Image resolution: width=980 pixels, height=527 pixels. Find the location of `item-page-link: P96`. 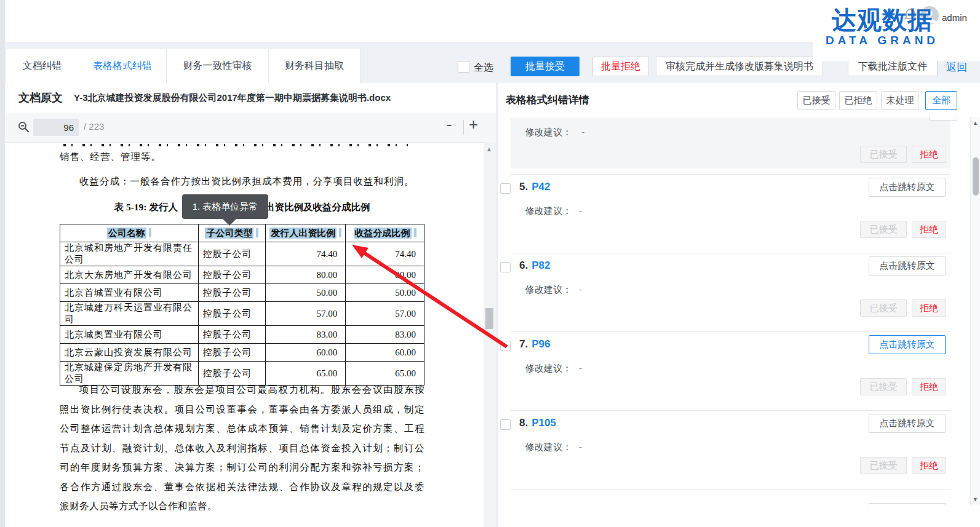

item-page-link: P96 is located at coordinates (541, 344).